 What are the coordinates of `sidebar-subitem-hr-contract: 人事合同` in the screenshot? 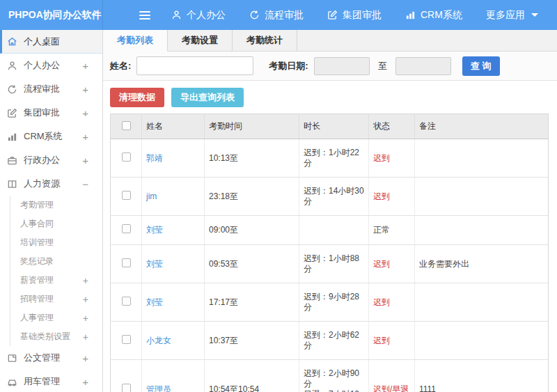 It's located at (56, 224).